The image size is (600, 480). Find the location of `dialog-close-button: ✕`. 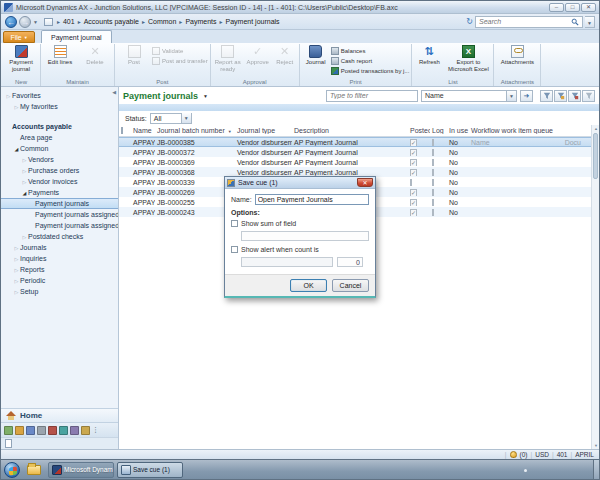

dialog-close-button: ✕ is located at coordinates (365, 182).